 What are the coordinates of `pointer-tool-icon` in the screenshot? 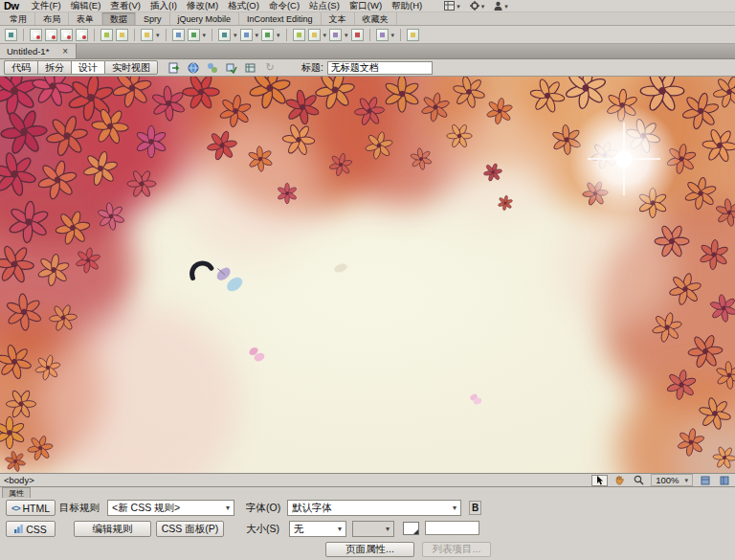 It's located at (599, 481).